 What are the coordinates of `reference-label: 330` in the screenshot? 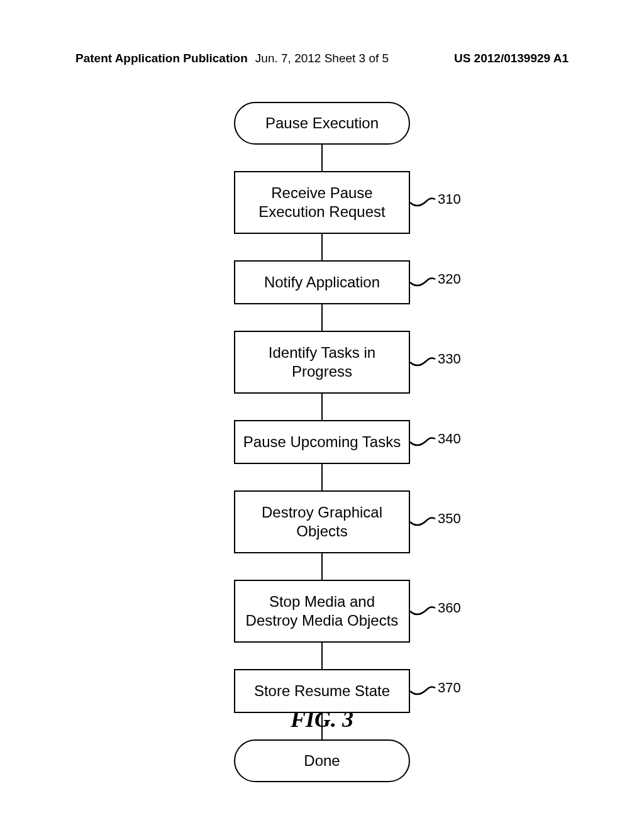 It's located at (449, 359).